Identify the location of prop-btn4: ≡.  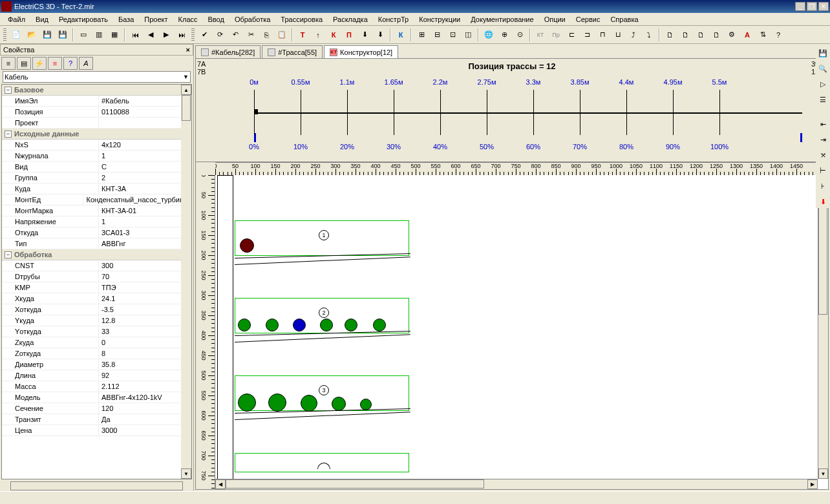
(55, 63).